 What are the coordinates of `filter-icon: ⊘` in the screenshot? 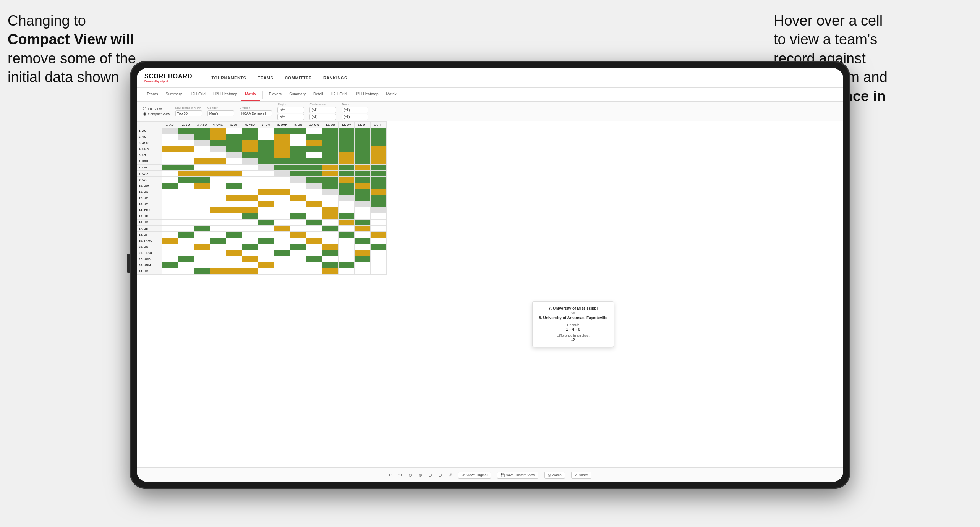 It's located at (410, 475).